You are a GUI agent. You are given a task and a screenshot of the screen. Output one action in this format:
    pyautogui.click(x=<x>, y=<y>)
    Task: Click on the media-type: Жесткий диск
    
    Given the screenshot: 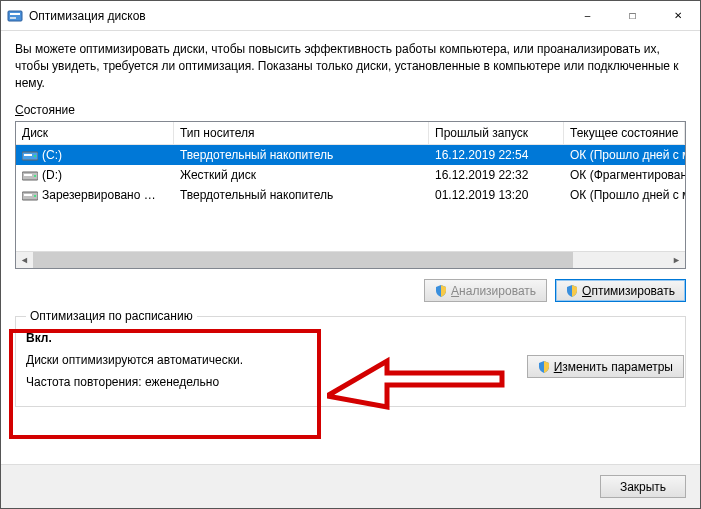 What is the action you would take?
    pyautogui.click(x=302, y=175)
    